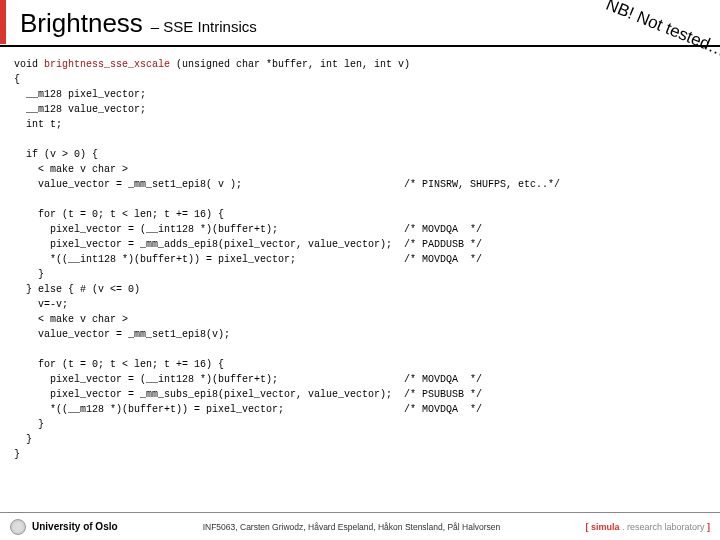  What do you see at coordinates (38, 124) in the screenshot?
I see `code-line: int t;` at bounding box center [38, 124].